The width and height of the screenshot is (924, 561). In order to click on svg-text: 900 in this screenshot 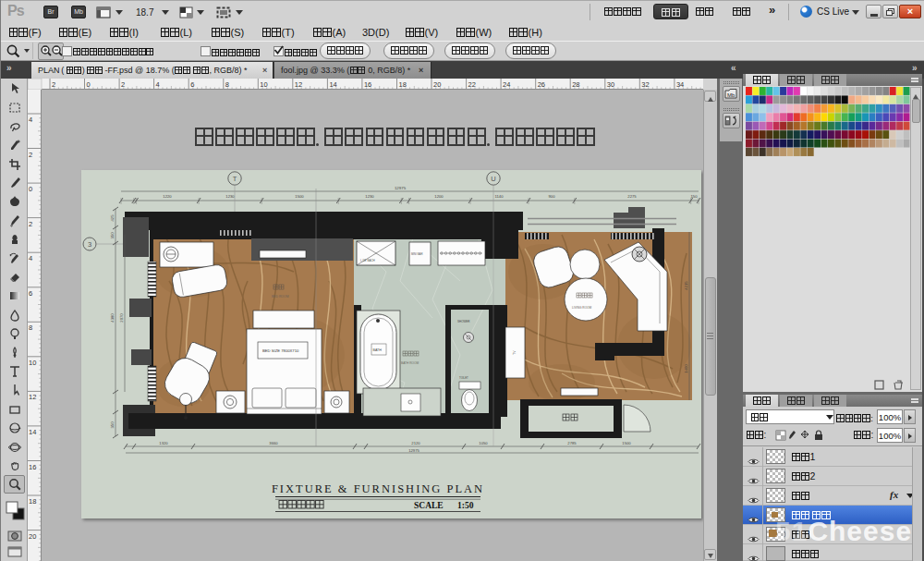, I will do `click(553, 196)`.